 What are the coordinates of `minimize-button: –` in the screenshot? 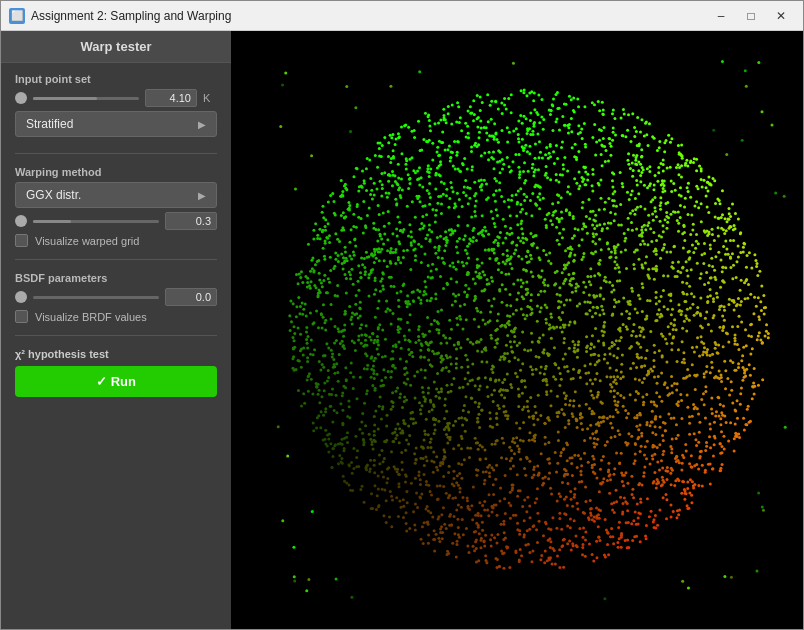 It's located at (721, 16).